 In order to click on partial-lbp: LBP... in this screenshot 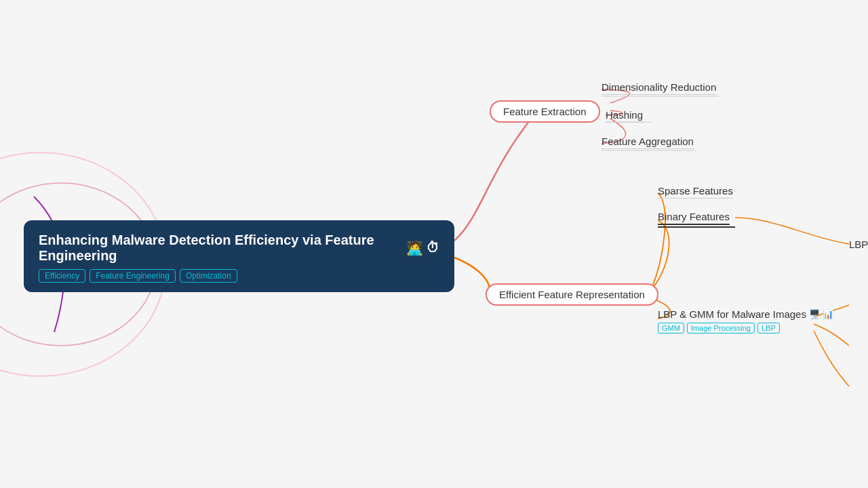, I will do `click(859, 244)`.